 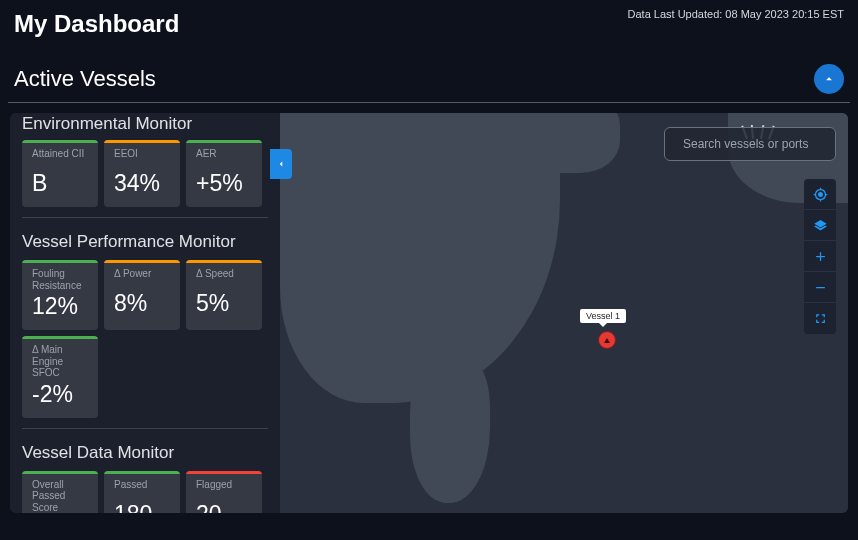 I want to click on minus-icon, so click(x=820, y=288).